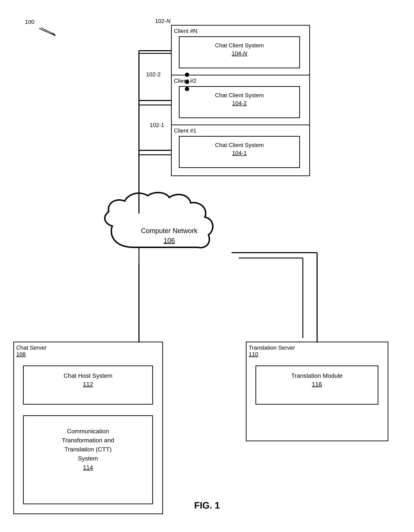  What do you see at coordinates (239, 49) in the screenshot?
I see `chat-client-n-label: Chat Client System104-N` at bounding box center [239, 49].